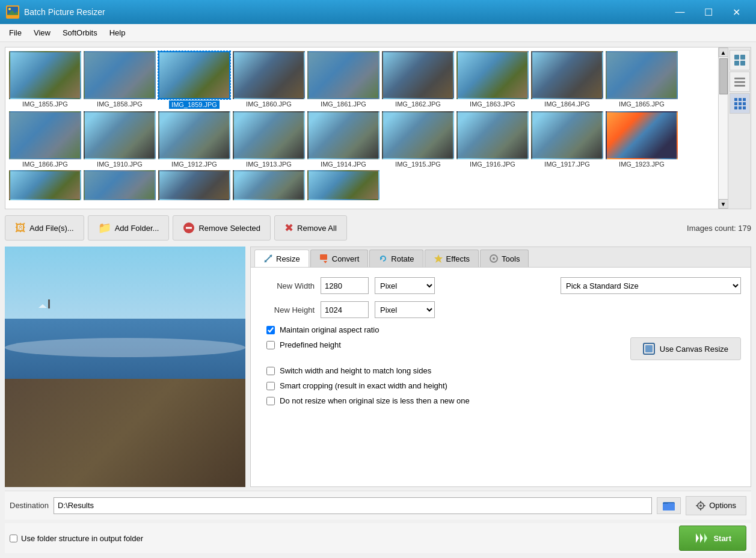  What do you see at coordinates (500, 350) in the screenshot?
I see `canvas-resize-area: Predefined height Use Canvas Resize` at bounding box center [500, 350].